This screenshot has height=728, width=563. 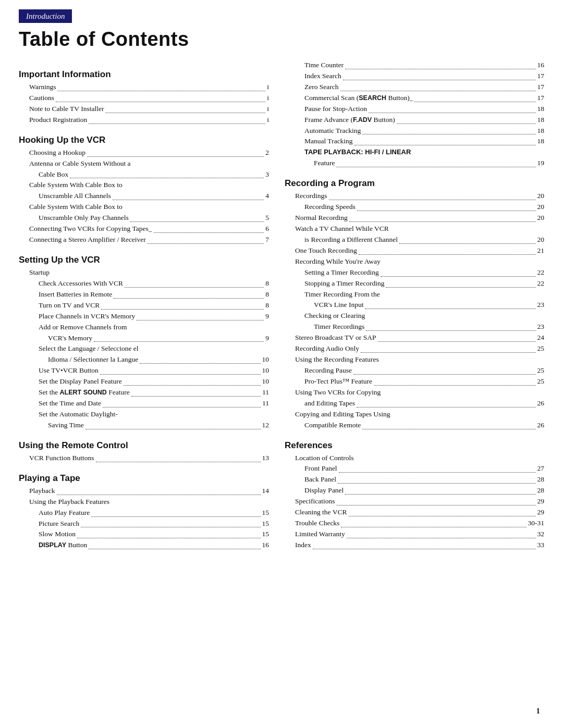 What do you see at coordinates (414, 393) in the screenshot?
I see `toc-entry: Using Two VCRs for Copying` at bounding box center [414, 393].